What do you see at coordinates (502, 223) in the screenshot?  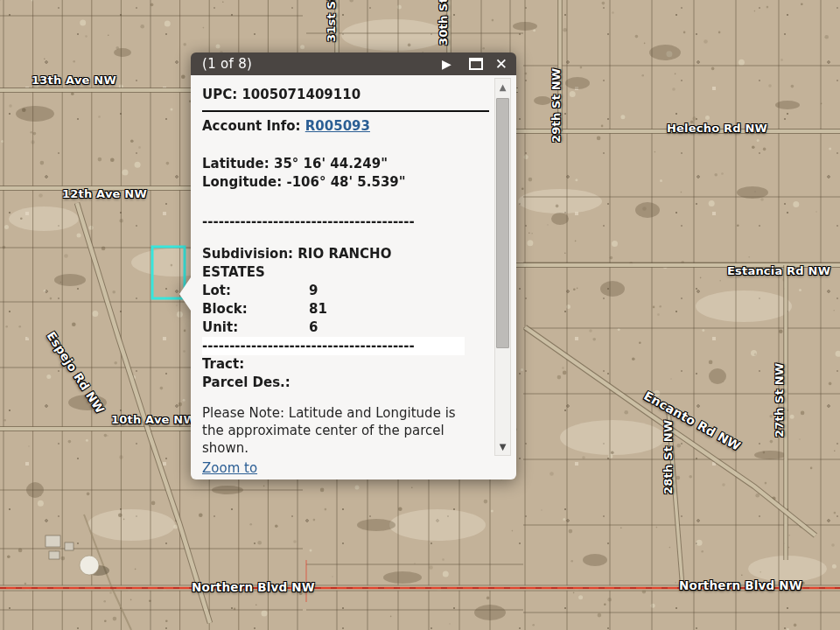 I see `scrollbar-thumb` at bounding box center [502, 223].